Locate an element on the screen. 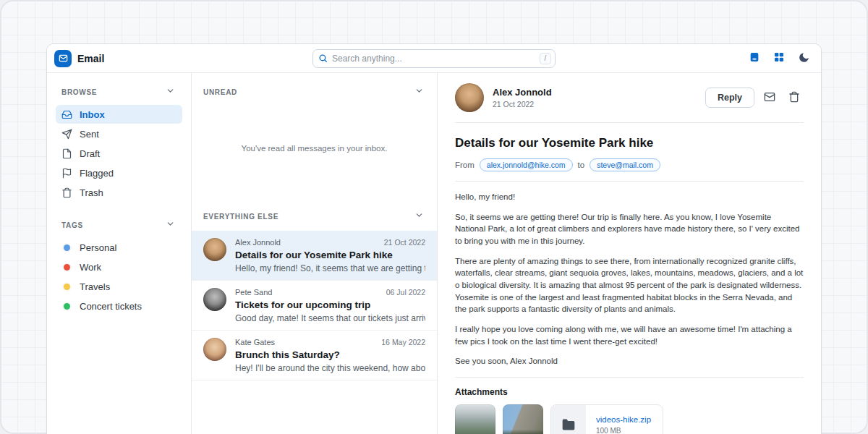  attachment-file-card: videos-hike.zip 100 MB is located at coordinates (607, 420).